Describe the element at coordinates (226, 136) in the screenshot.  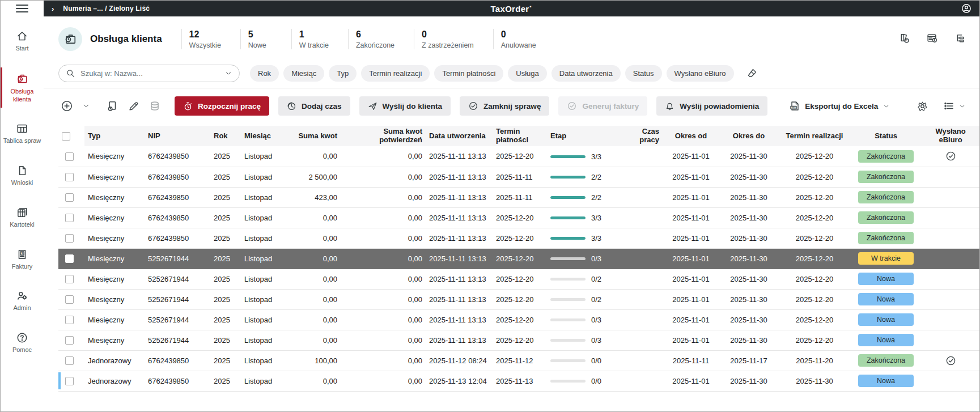
I see `col-rok: Rok` at that location.